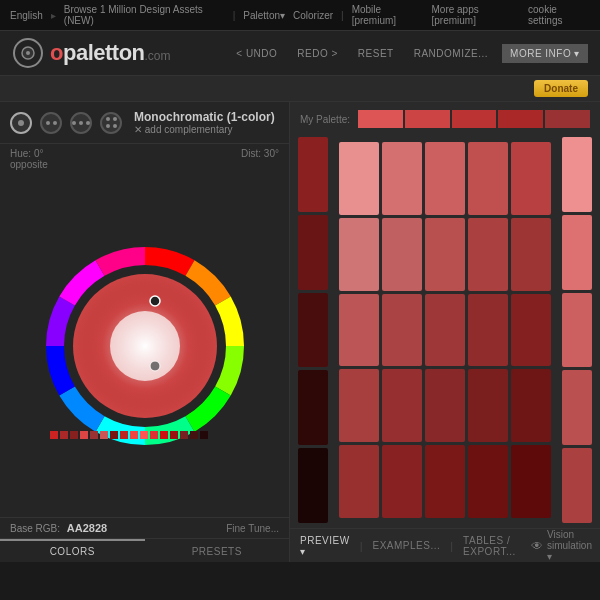  Describe the element at coordinates (74, 123) in the screenshot. I see `dot-c` at that location.